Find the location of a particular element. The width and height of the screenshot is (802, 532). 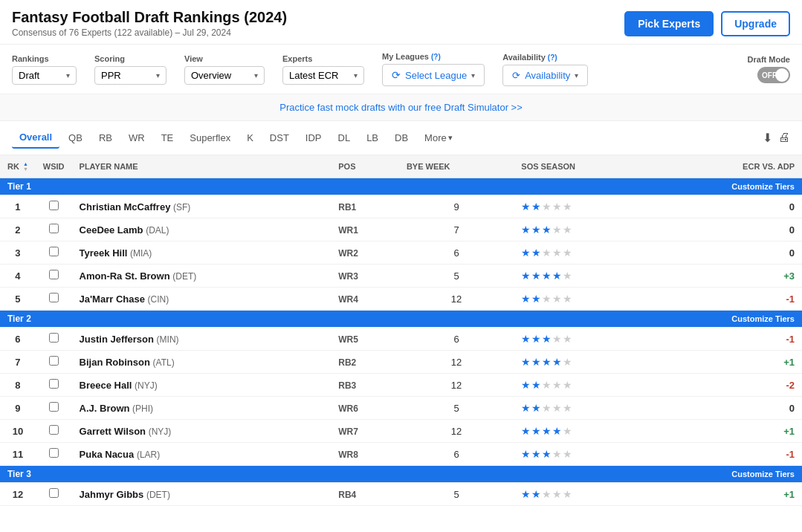

sos-cell: ★★★★★ is located at coordinates (581, 207).